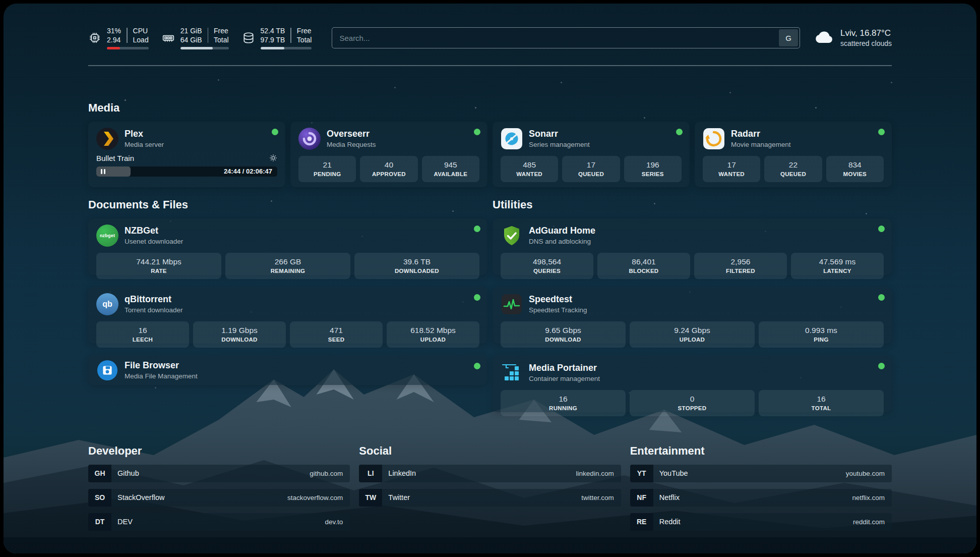 The width and height of the screenshot is (980, 557). Describe the element at coordinates (490, 497) in the screenshot. I see `bookmark-twitter: TW Twitter twitter.com` at that location.